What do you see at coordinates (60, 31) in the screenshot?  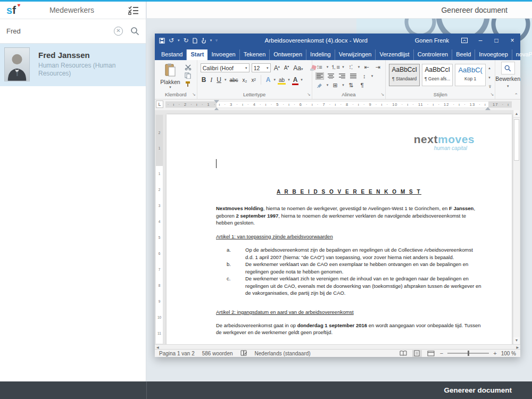 I see `search-input: Fred` at bounding box center [60, 31].